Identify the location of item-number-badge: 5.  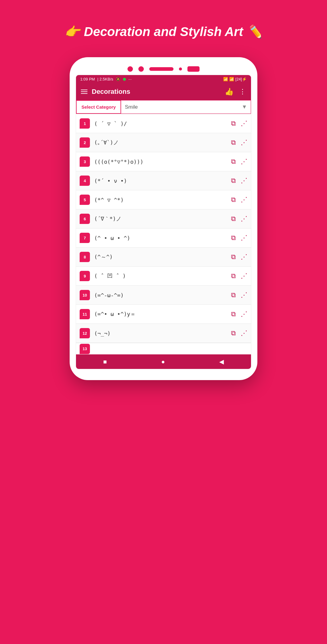
(85, 200).